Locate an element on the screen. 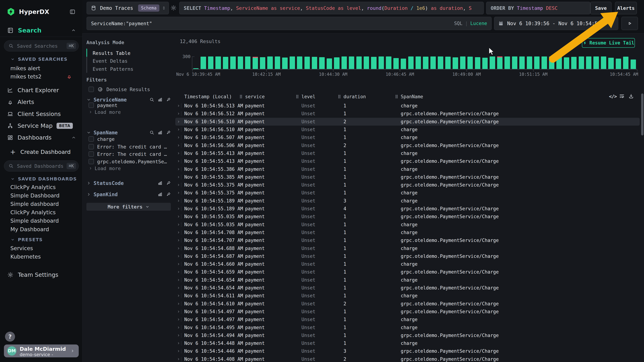  save-button: Save is located at coordinates (601, 8).